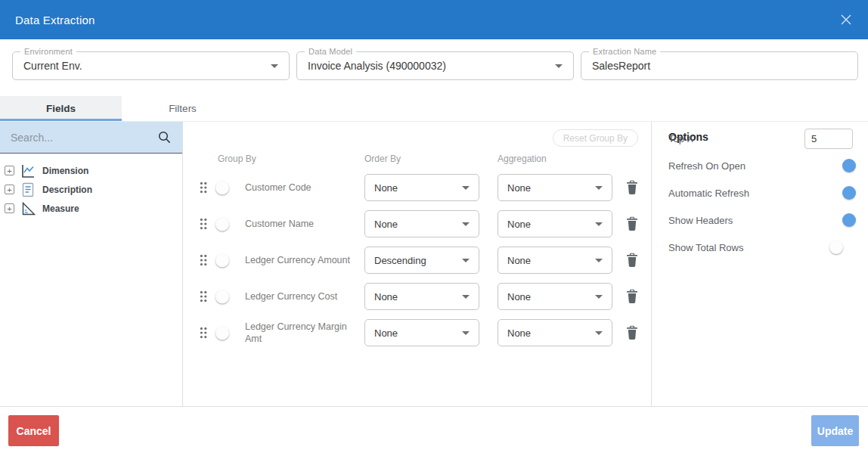 The image size is (868, 453). What do you see at coordinates (720, 66) in the screenshot?
I see `extraction-name-input` at bounding box center [720, 66].